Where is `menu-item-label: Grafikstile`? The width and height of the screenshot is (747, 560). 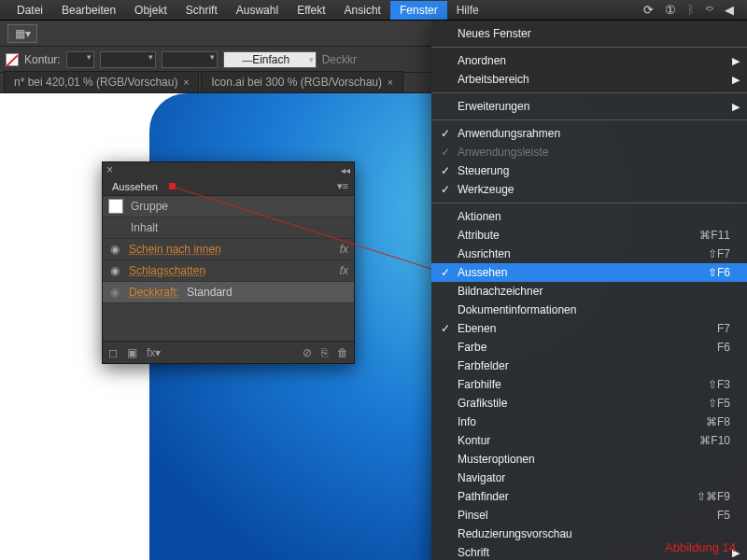
menu-item-label: Grafikstile is located at coordinates (583, 403).